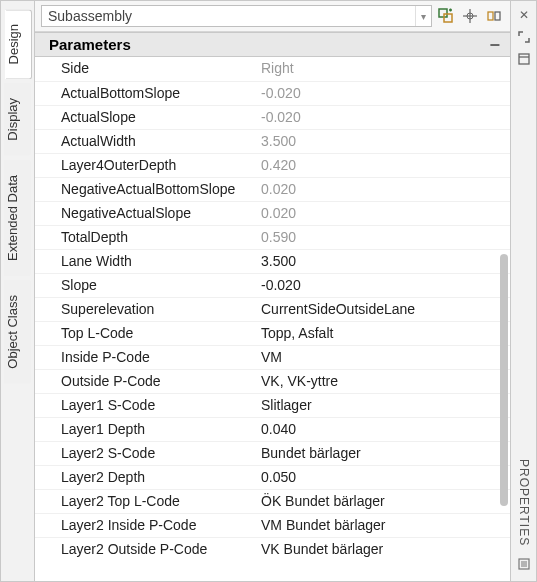  I want to click on param-value: VK Bundet bärlager, so click(382, 550).